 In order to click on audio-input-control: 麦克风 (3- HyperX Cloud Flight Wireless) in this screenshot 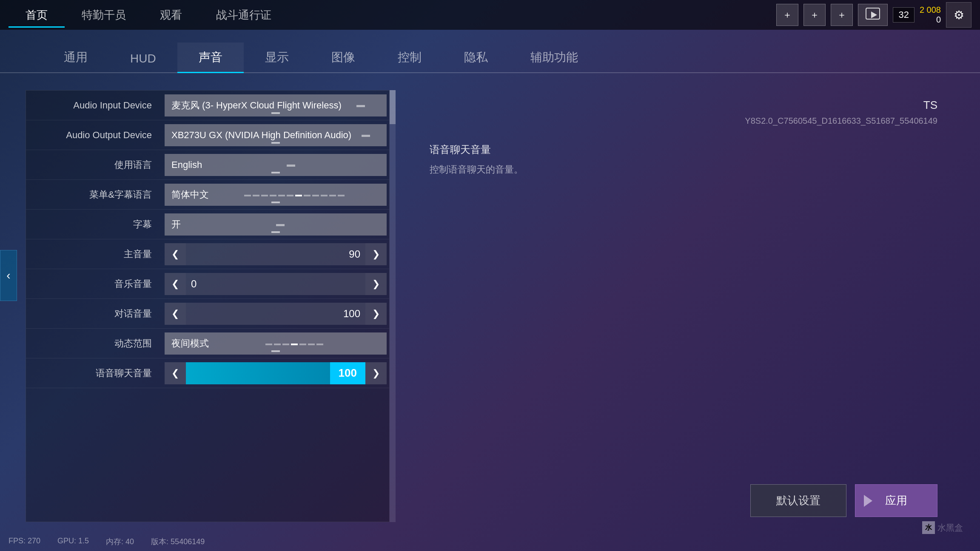, I will do `click(276, 105)`.